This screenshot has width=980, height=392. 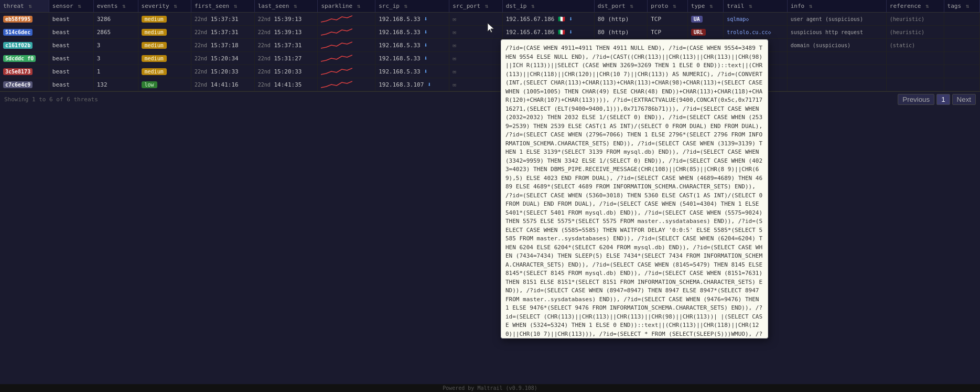 What do you see at coordinates (18, 45) in the screenshot?
I see `threat-id-badge: c161f02b` at bounding box center [18, 45].